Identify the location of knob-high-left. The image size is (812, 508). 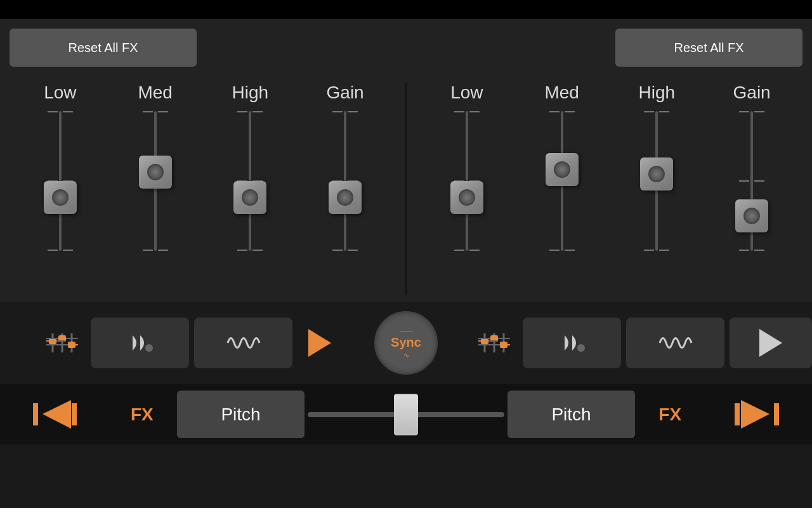
(250, 197).